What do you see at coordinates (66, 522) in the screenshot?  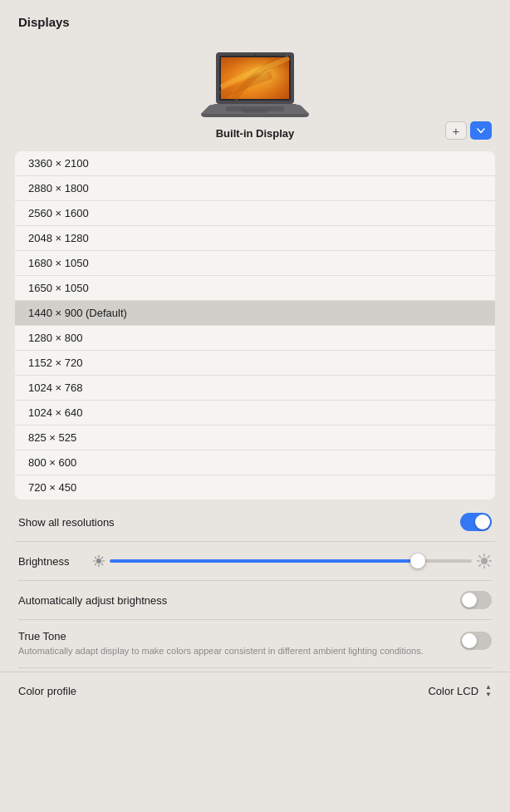 I see `show-all-label: Show all resolutions` at bounding box center [66, 522].